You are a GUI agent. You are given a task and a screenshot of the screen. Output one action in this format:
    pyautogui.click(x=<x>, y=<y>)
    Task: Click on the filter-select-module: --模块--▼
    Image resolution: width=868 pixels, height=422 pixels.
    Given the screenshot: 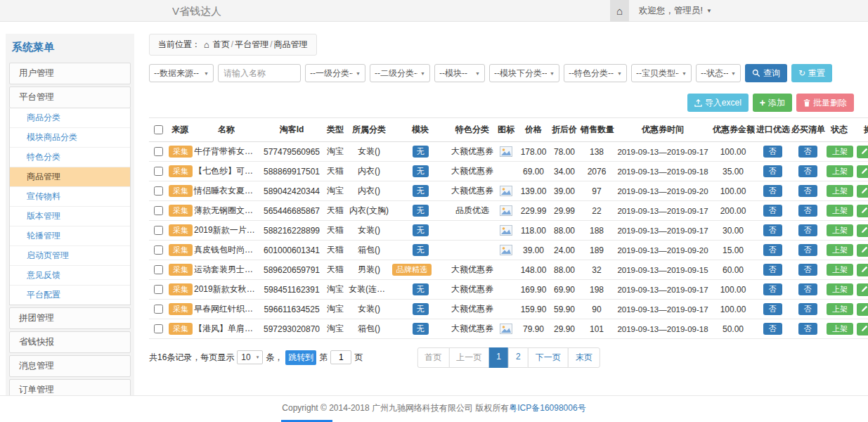 What is the action you would take?
    pyautogui.click(x=460, y=73)
    